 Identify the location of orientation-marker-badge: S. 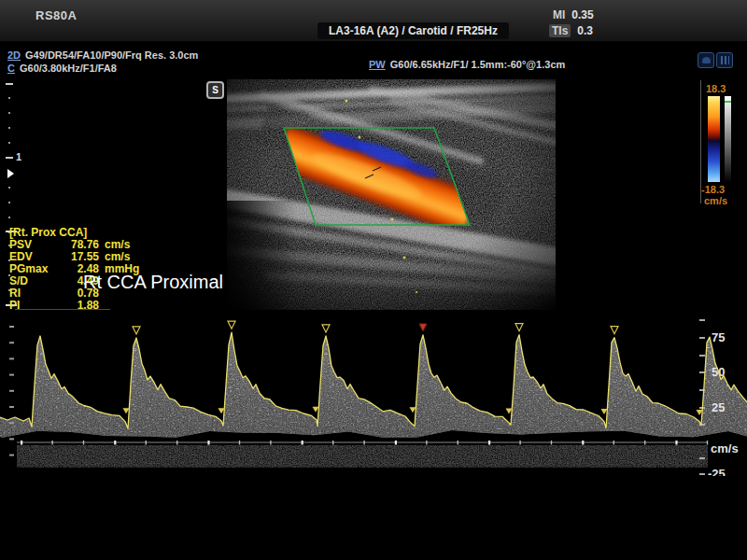
(215, 90).